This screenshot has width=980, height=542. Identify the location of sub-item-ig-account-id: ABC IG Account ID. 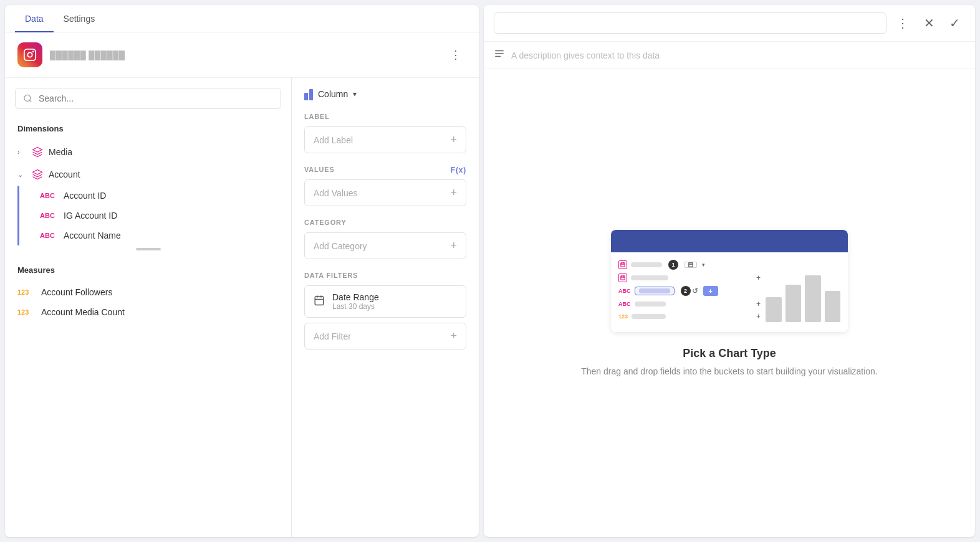
(148, 216).